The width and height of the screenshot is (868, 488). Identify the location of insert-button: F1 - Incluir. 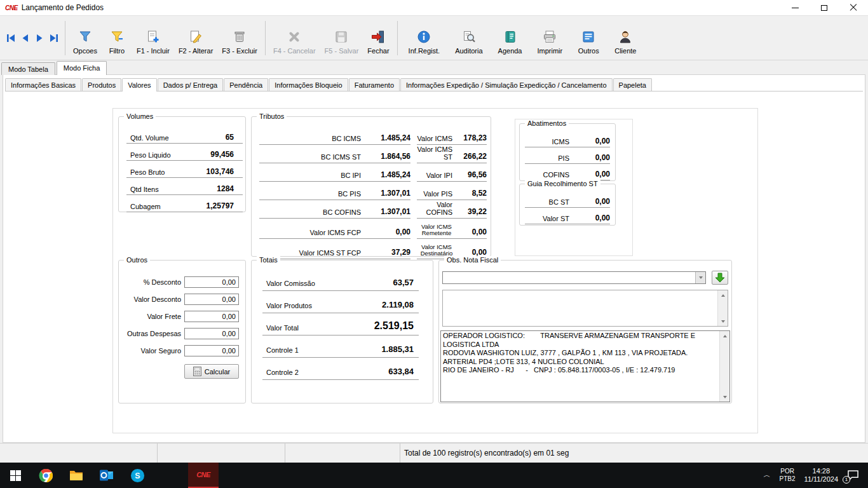
(153, 38).